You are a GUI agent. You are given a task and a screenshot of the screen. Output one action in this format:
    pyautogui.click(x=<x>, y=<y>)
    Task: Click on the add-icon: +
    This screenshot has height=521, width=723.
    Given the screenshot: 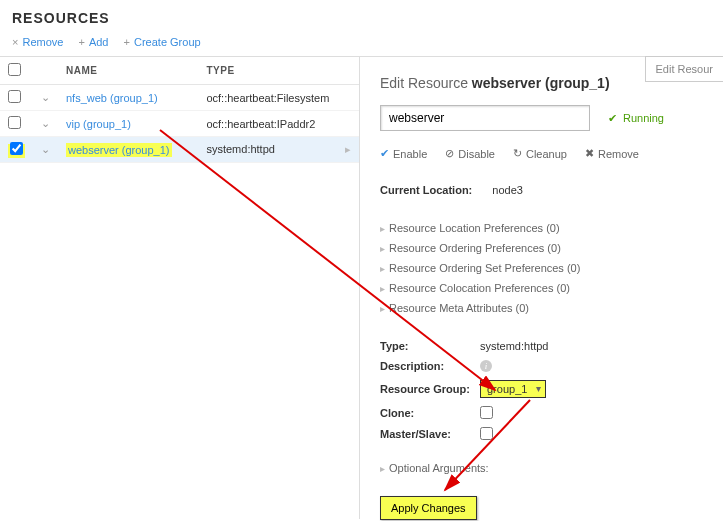 What is the action you would take?
    pyautogui.click(x=81, y=42)
    